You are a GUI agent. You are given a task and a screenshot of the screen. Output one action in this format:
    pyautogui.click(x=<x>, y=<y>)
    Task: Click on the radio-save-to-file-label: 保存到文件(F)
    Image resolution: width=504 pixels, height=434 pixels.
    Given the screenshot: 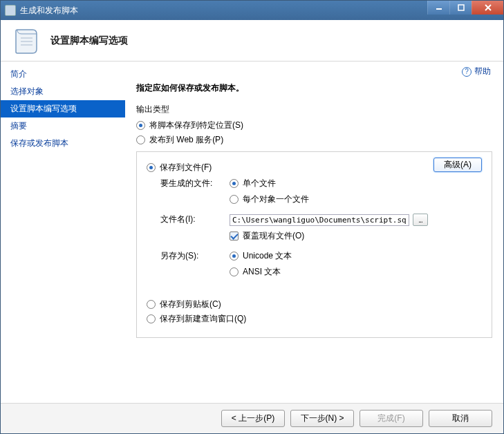 What is the action you would take?
    pyautogui.click(x=185, y=167)
    